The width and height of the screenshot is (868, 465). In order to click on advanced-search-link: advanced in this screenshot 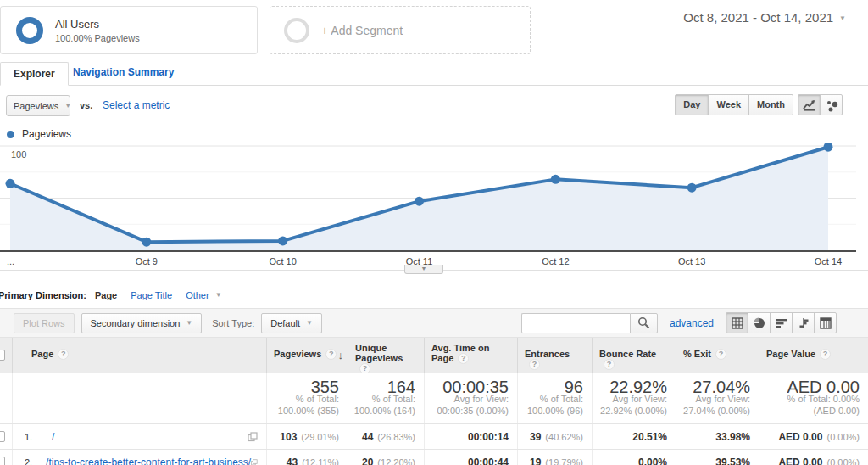, I will do `click(692, 323)`.